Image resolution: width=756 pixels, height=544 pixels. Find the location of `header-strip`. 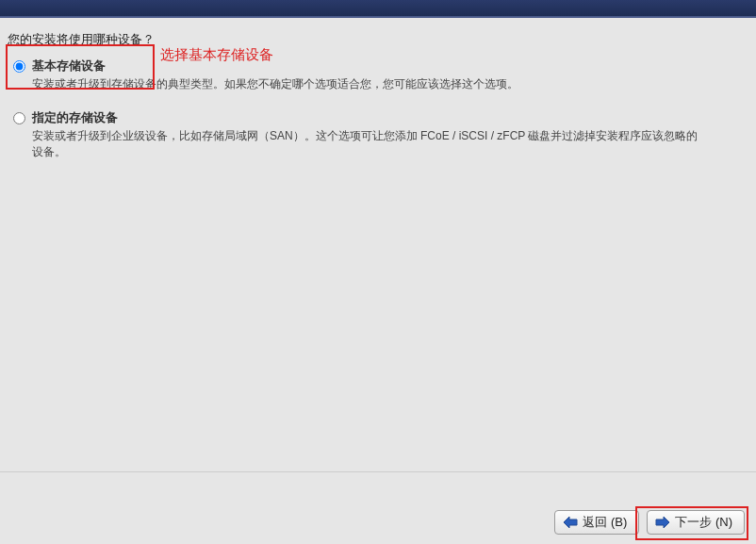

header-strip is located at coordinates (378, 9).